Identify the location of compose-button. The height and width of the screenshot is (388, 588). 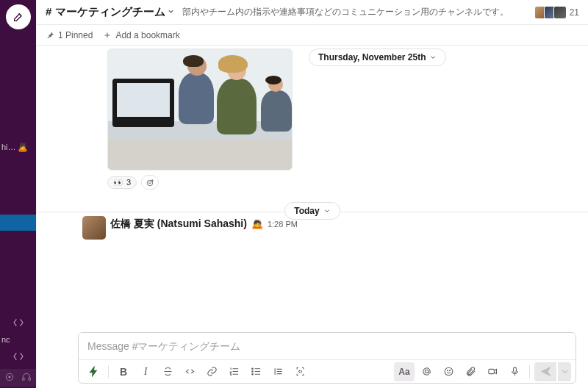
(18, 17).